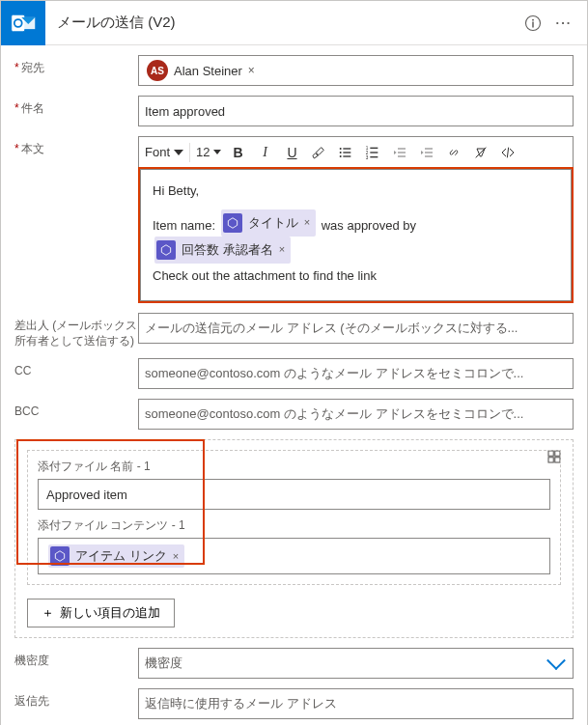 This screenshot has width=588, height=725. What do you see at coordinates (48, 613) in the screenshot?
I see `plus-icon: ＋` at bounding box center [48, 613].